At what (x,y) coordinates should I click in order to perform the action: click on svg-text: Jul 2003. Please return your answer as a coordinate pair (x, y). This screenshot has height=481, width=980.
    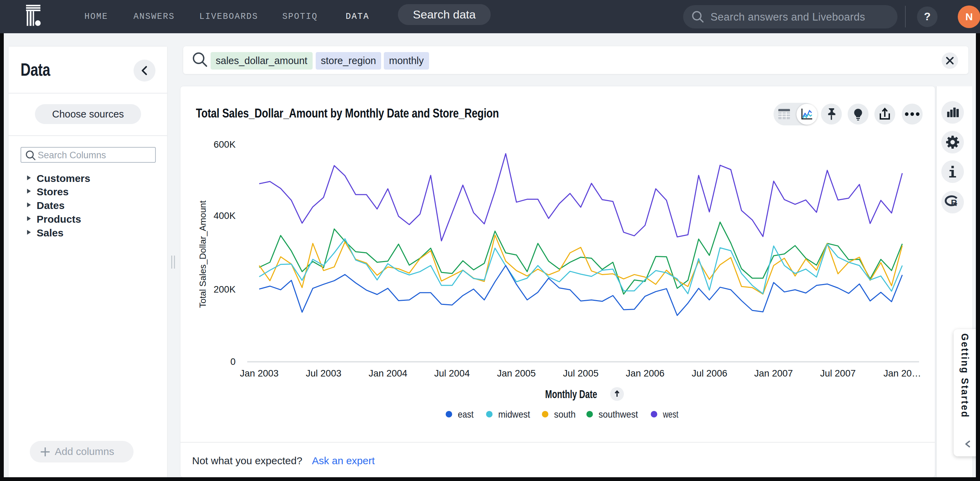
    Looking at the image, I should click on (323, 373).